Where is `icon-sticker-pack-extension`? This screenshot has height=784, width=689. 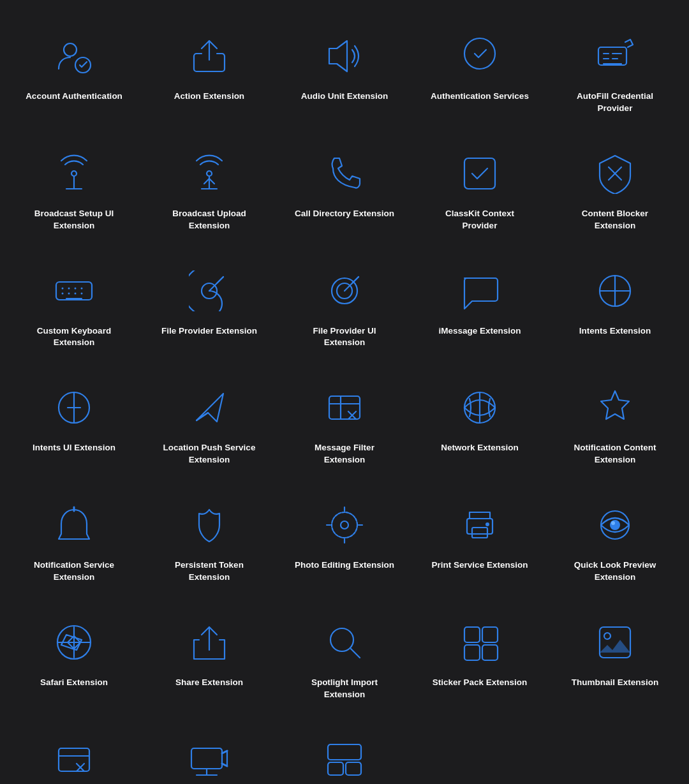
icon-sticker-pack-extension is located at coordinates (480, 642).